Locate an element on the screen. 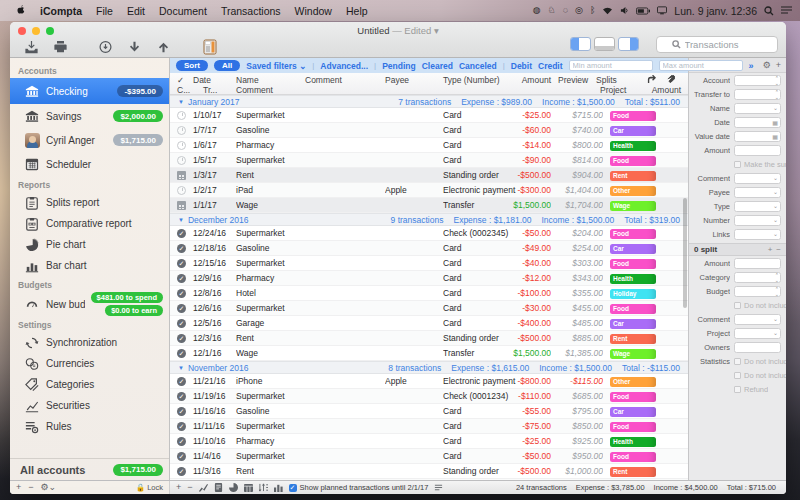 The width and height of the screenshot is (800, 500). report-icon is located at coordinates (218, 488).